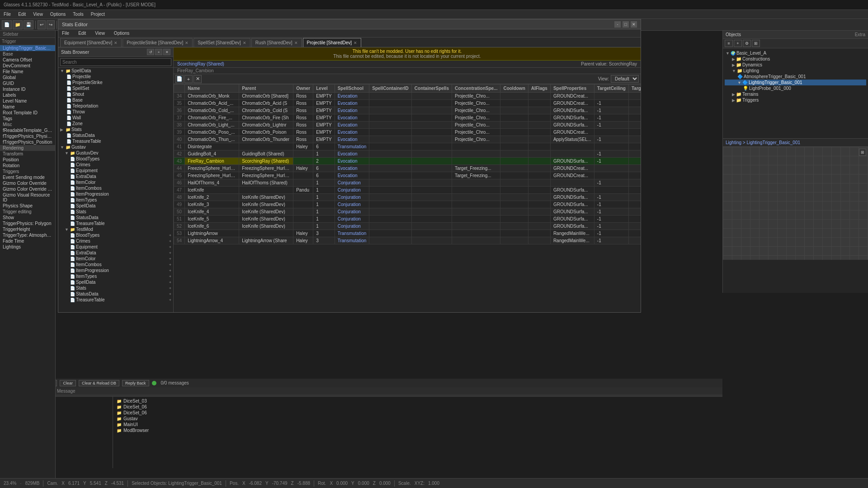  I want to click on file-item-r4: 📁 Gustav, so click(418, 418).